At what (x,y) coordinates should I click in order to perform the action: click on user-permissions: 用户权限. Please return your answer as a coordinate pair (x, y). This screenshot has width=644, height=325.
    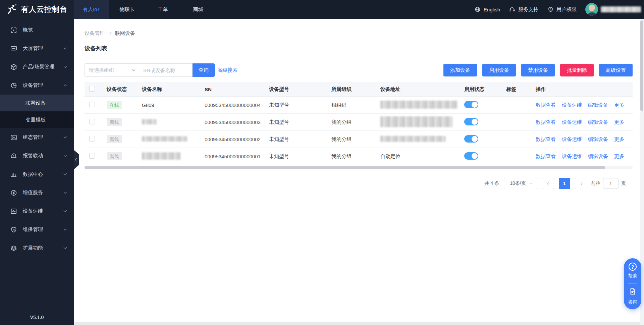
    Looking at the image, I should click on (562, 9).